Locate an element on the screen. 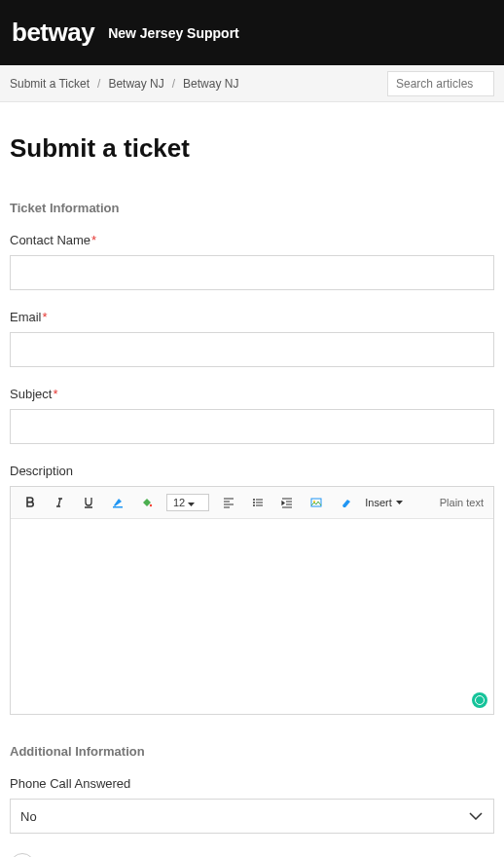  bold-button is located at coordinates (30, 503).